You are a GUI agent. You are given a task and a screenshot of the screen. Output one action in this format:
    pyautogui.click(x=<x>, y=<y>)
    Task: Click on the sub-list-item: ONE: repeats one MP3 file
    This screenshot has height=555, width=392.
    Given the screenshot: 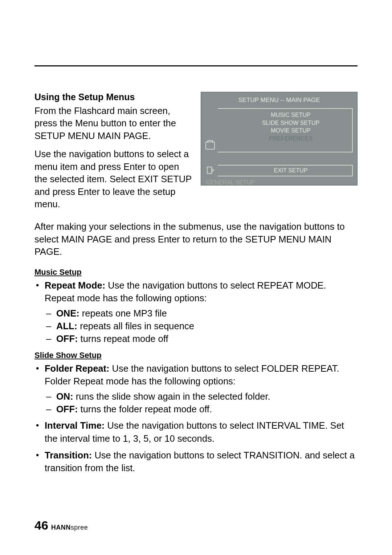 What is the action you would take?
    pyautogui.click(x=207, y=314)
    